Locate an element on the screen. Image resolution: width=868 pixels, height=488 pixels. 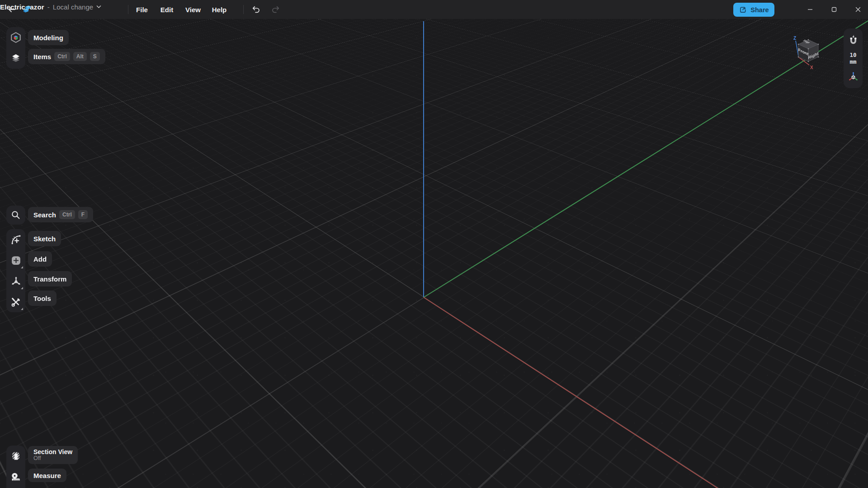
section-view-label-pill: Section View Off is located at coordinates (53, 455).